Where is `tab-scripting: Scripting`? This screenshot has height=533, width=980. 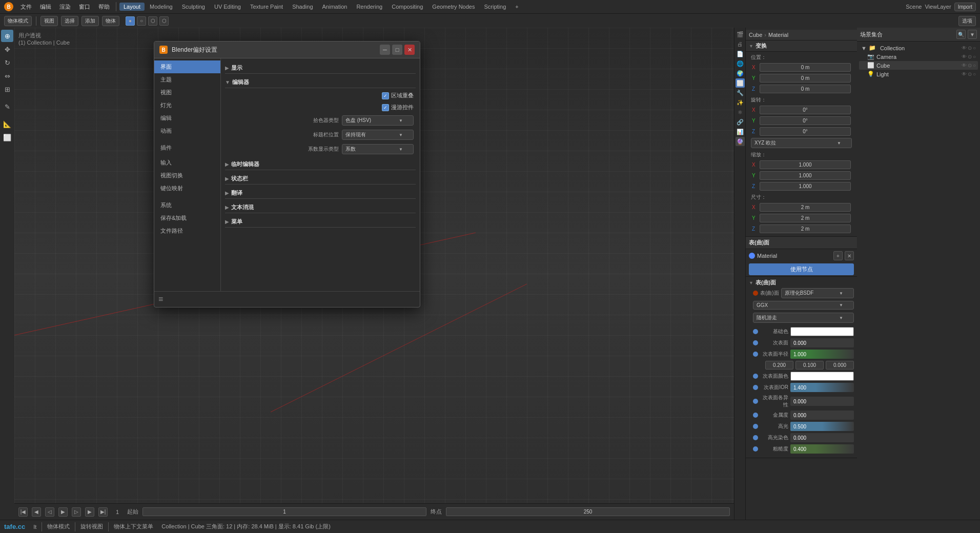
tab-scripting: Scripting is located at coordinates (495, 7).